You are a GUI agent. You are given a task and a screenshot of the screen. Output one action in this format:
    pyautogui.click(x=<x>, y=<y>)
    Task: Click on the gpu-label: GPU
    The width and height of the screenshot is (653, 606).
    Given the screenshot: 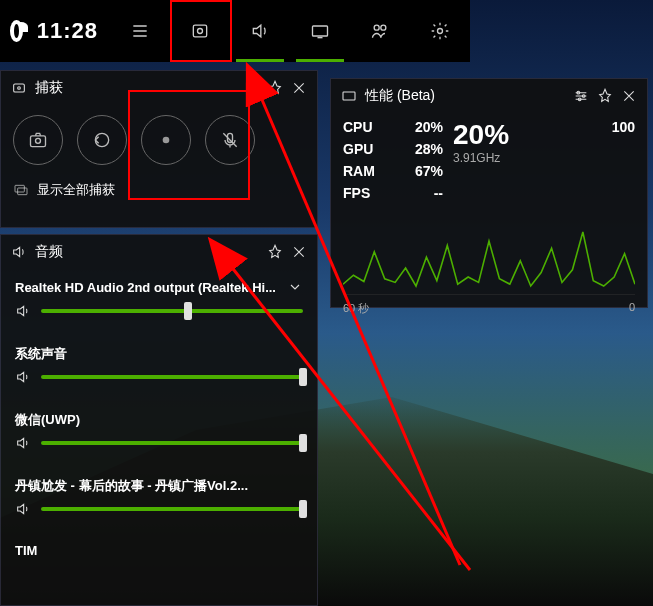 What is the action you would take?
    pyautogui.click(x=358, y=149)
    